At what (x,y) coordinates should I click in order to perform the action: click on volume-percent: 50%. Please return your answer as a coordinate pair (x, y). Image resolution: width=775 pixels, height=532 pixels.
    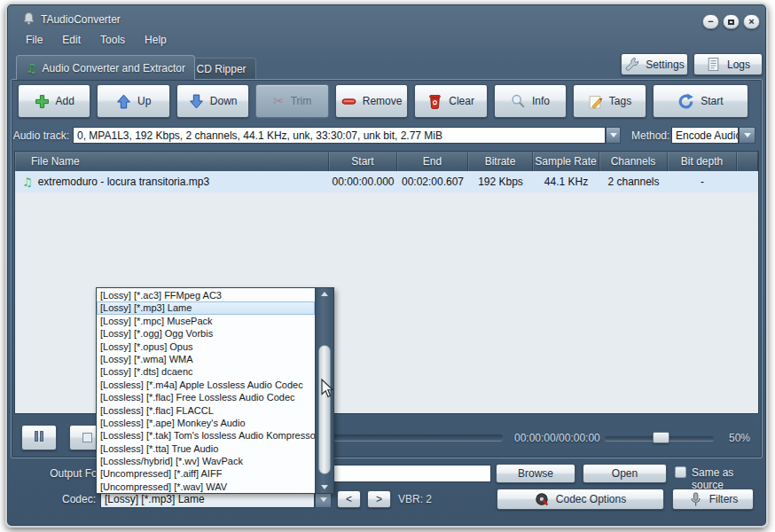
    Looking at the image, I should click on (740, 438).